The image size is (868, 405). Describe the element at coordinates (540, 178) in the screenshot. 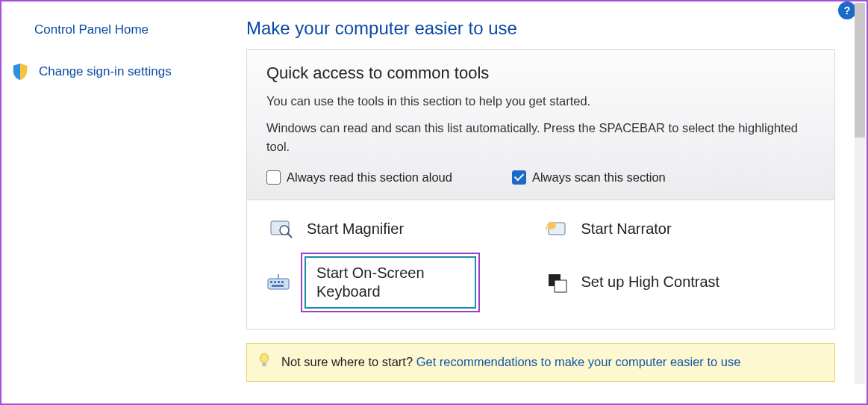

I see `checkbox-row: Always read this section aloud Always sc…` at that location.